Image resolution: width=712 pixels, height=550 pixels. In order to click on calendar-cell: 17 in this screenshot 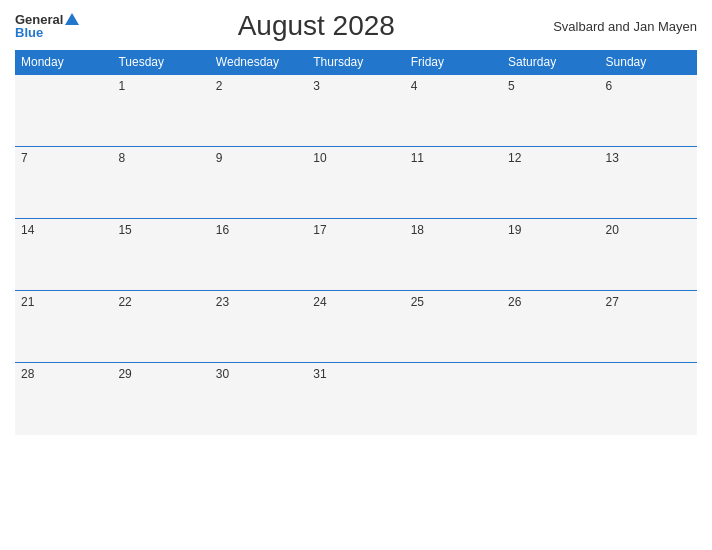, I will do `click(356, 255)`.